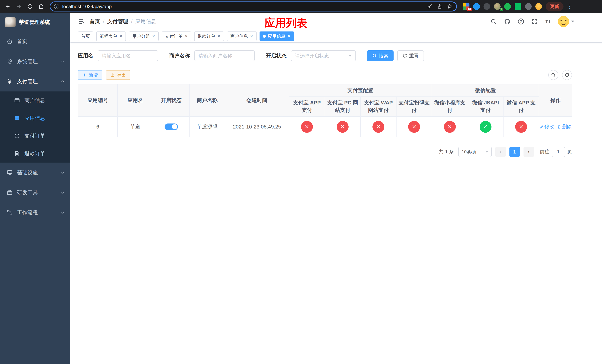  What do you see at coordinates (17, 154) in the screenshot?
I see `document-icon` at bounding box center [17, 154].